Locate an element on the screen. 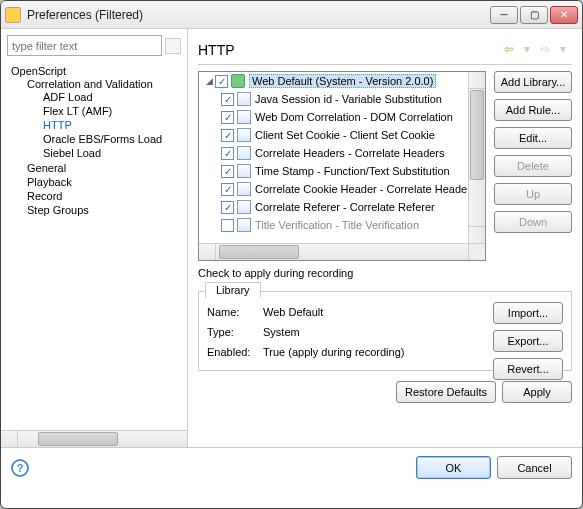 The width and height of the screenshot is (583, 509). tree-item-flex: Flex LT (AMF) is located at coordinates (115, 111).